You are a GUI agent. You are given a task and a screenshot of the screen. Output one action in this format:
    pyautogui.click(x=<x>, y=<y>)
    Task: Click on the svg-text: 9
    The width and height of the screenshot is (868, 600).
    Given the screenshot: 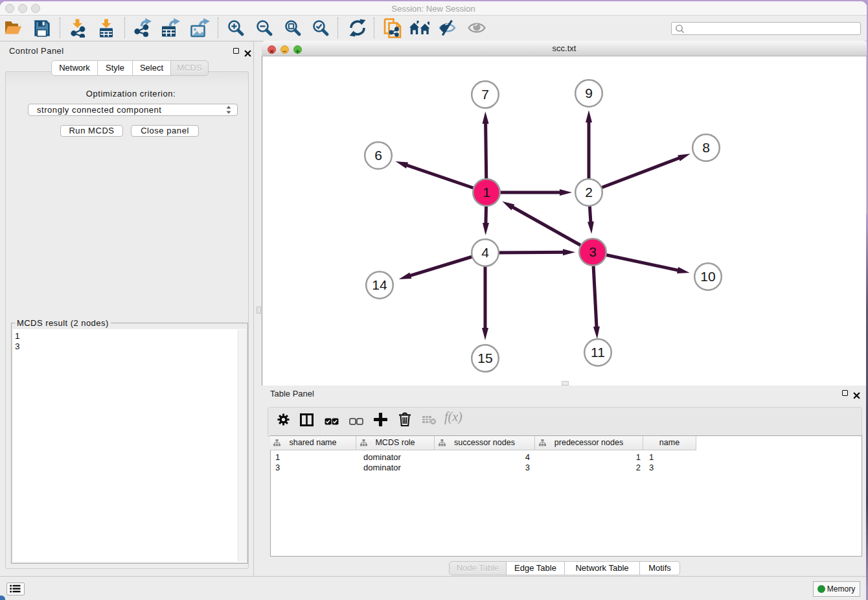 What is the action you would take?
    pyautogui.click(x=589, y=93)
    